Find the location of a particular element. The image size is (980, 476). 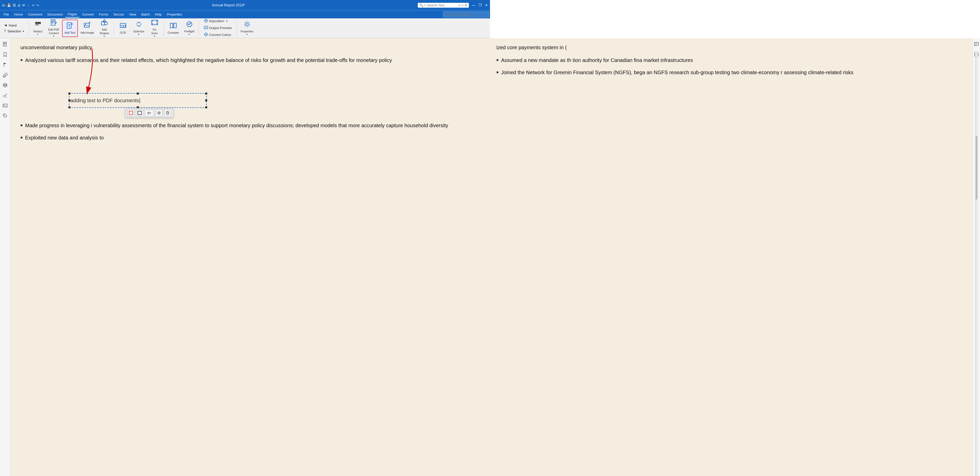

redact-button: Redact ▾ is located at coordinates (38, 28).